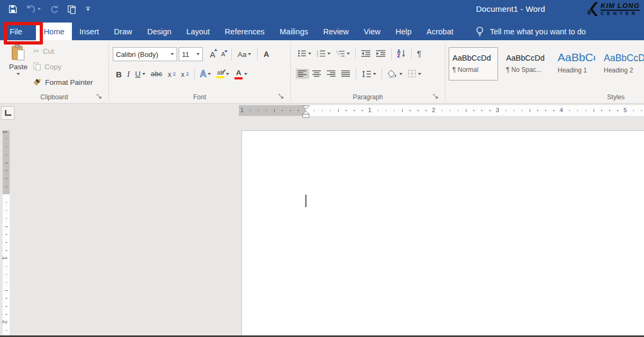 The height and width of the screenshot is (337, 644). Describe the element at coordinates (372, 31) in the screenshot. I see `tab-view: View` at that location.